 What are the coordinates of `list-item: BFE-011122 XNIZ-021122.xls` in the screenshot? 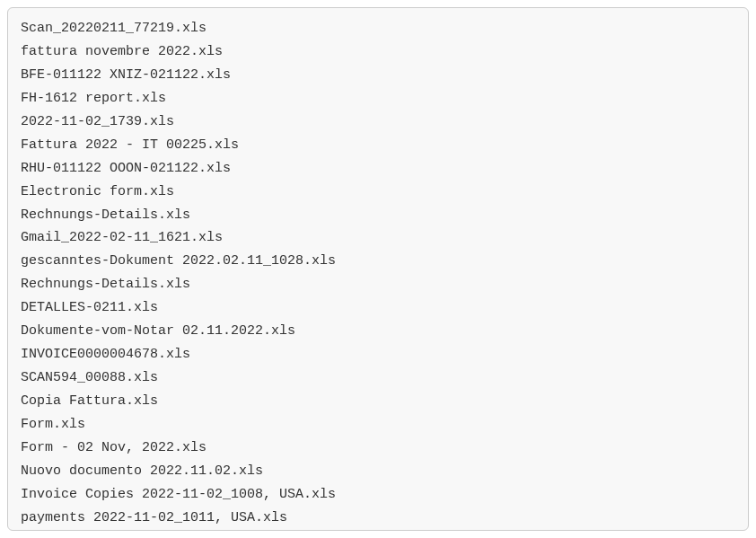 It's located at (378, 75).